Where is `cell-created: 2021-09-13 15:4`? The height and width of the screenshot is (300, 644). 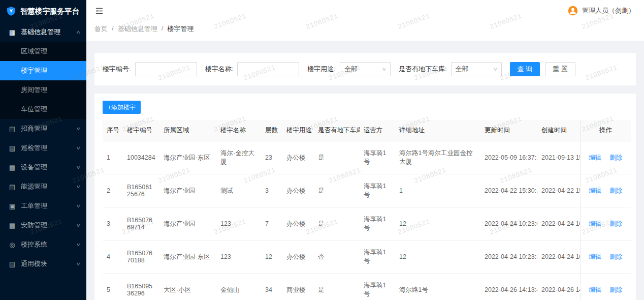 cell-created: 2021-09-13 15:4 is located at coordinates (559, 158).